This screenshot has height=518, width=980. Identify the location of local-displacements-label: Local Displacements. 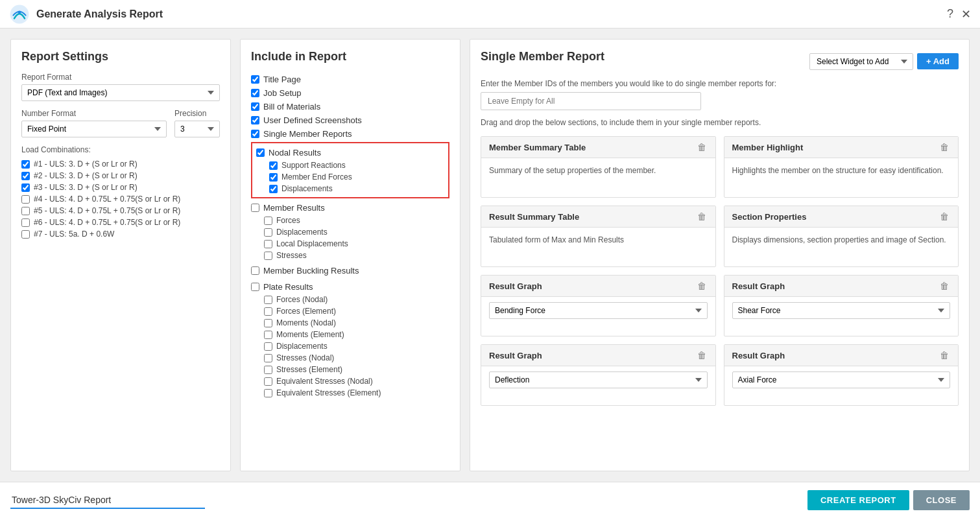
(313, 244).